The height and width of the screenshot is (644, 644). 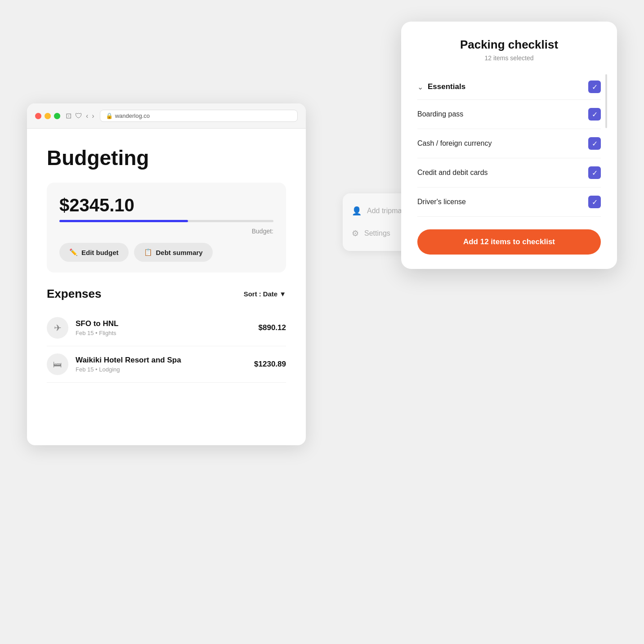 I want to click on checkbox-cards: ✓, so click(x=595, y=173).